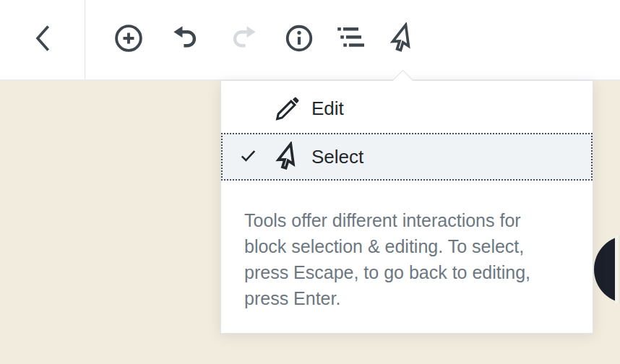 This screenshot has width=620, height=364. Describe the element at coordinates (351, 40) in the screenshot. I see `list-view-icon` at that location.